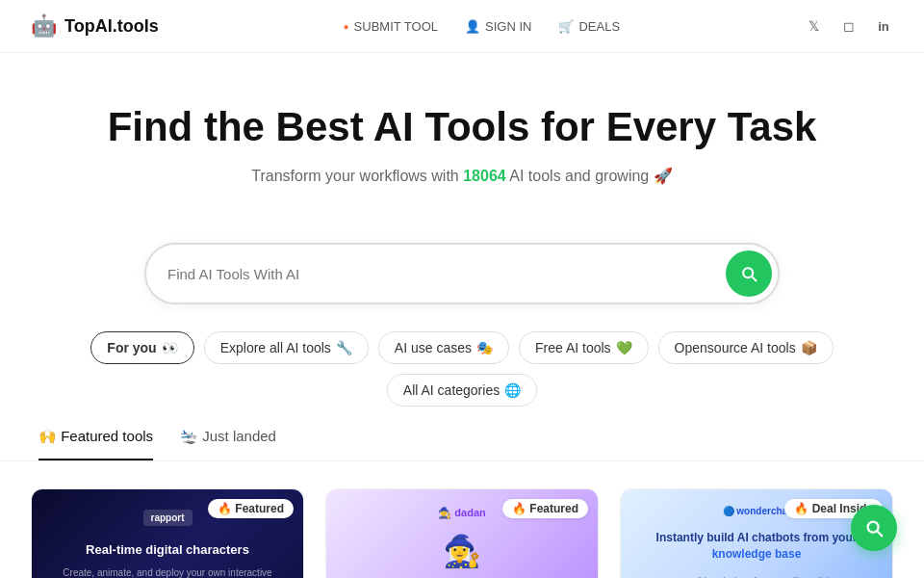 The image size is (924, 578). Describe the element at coordinates (96, 444) in the screenshot. I see `tab-featured: 🙌 Featured tools` at that location.